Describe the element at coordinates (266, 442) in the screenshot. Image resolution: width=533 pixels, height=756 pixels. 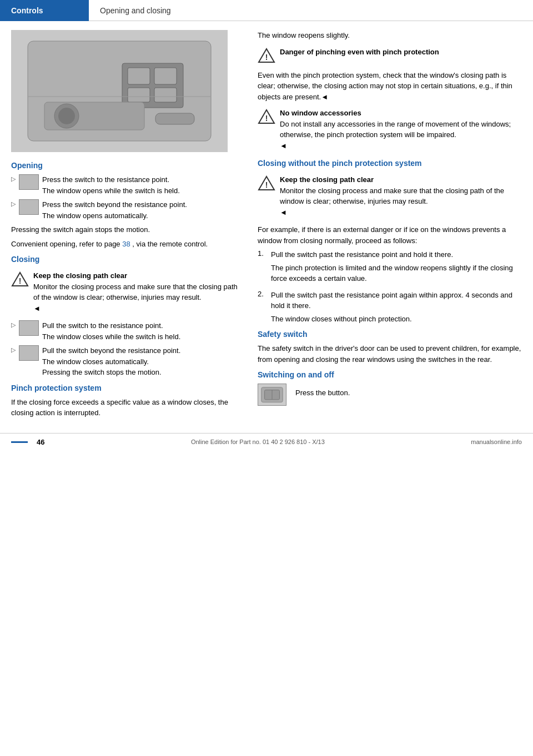
I see `page-footer: 46 Online Edition for Part no. 01 40 2 9…` at that location.